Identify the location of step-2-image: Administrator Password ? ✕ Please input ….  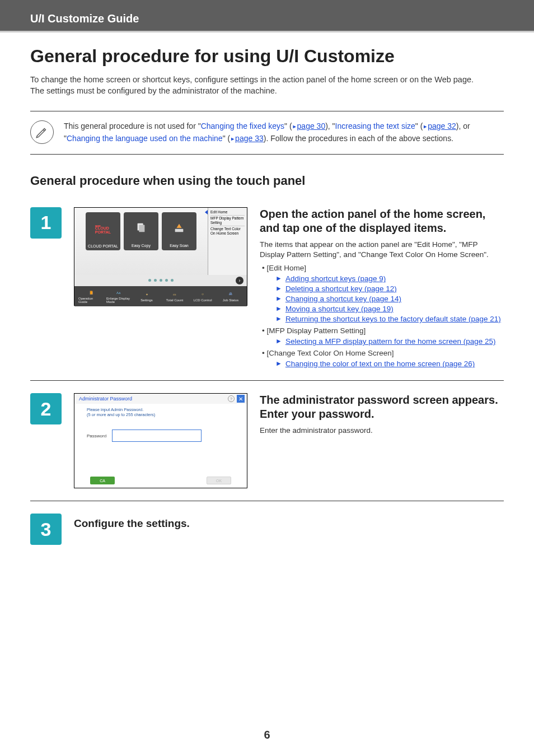
(161, 441).